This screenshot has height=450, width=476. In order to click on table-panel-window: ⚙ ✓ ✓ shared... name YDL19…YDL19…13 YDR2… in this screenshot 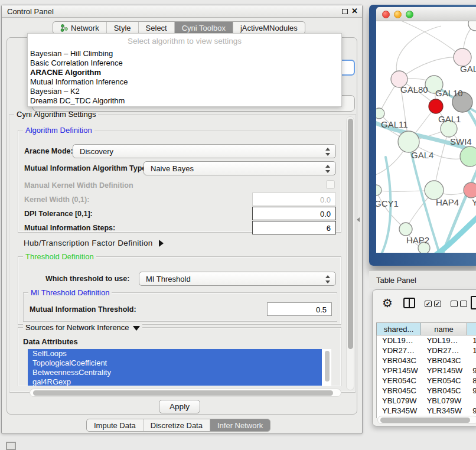, I will do `click(424, 358)`.